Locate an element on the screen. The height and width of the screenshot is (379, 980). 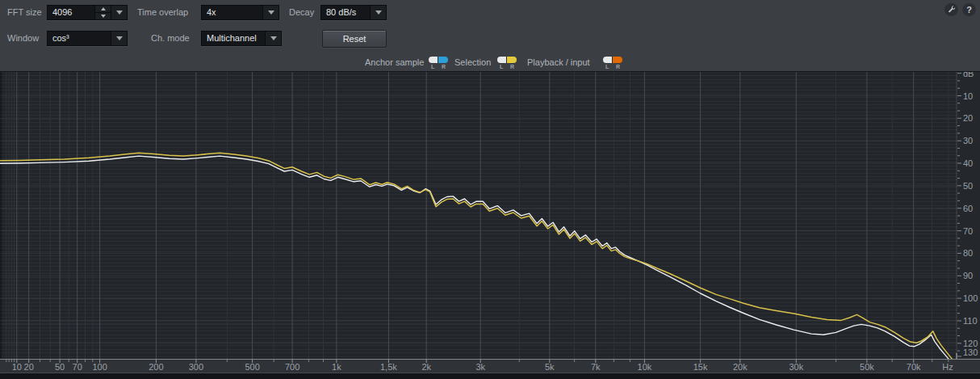
help-button: ? is located at coordinates (969, 10).